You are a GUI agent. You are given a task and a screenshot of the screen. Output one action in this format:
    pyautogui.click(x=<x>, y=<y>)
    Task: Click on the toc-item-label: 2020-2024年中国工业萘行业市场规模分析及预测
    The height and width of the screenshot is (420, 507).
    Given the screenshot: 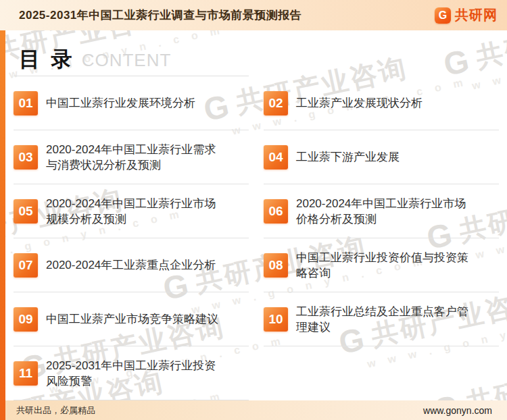 What is the action you would take?
    pyautogui.click(x=135, y=211)
    